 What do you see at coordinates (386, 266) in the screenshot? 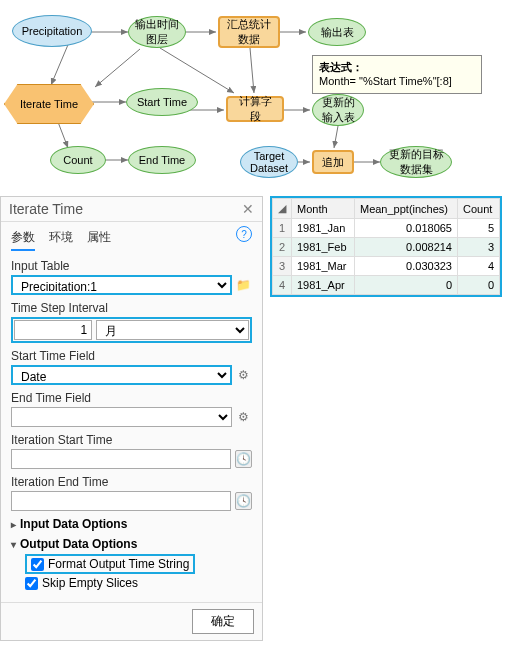
I see `table-row: 31981_Mar0.0303234` at bounding box center [386, 266].